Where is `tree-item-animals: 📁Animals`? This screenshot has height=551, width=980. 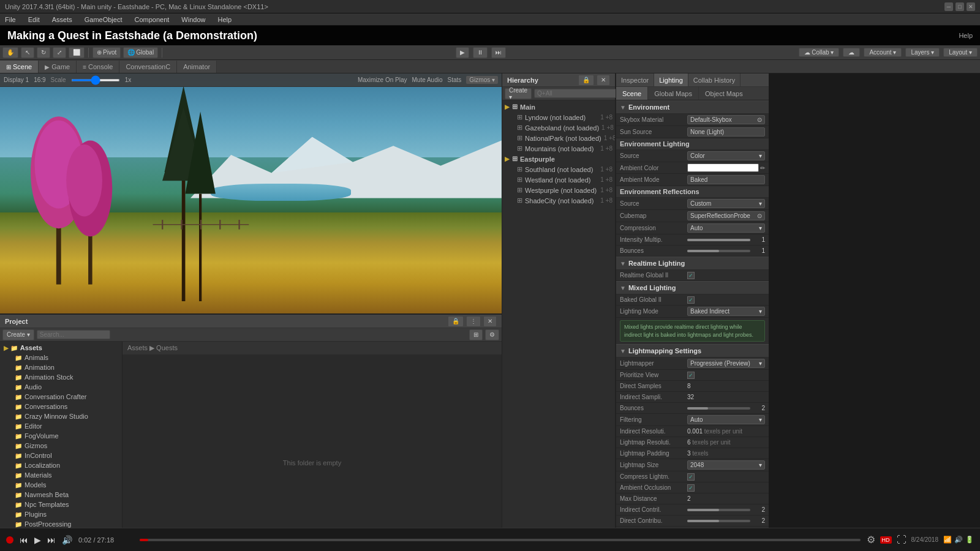 tree-item-animals: 📁Animals is located at coordinates (61, 358).